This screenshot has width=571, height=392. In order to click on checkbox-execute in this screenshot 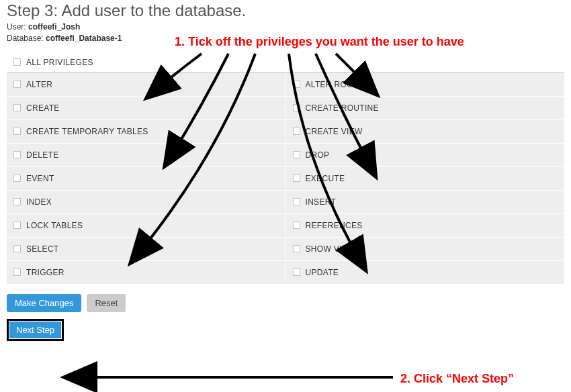, I will do `click(297, 179)`.